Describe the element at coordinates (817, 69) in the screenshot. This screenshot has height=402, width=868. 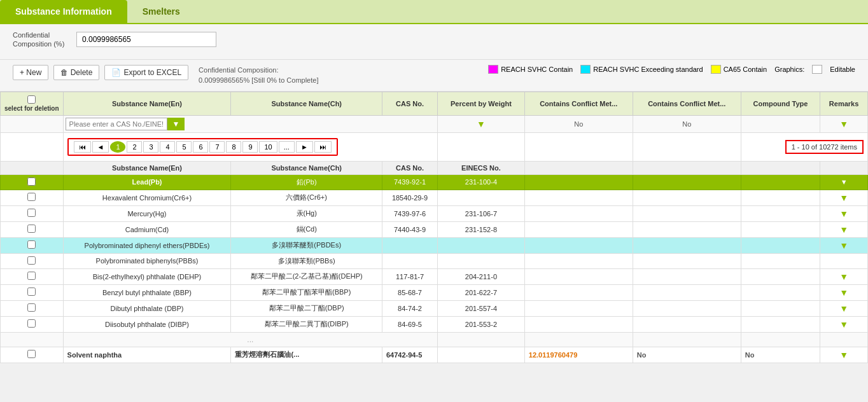
I see `legend-graphics-box` at that location.